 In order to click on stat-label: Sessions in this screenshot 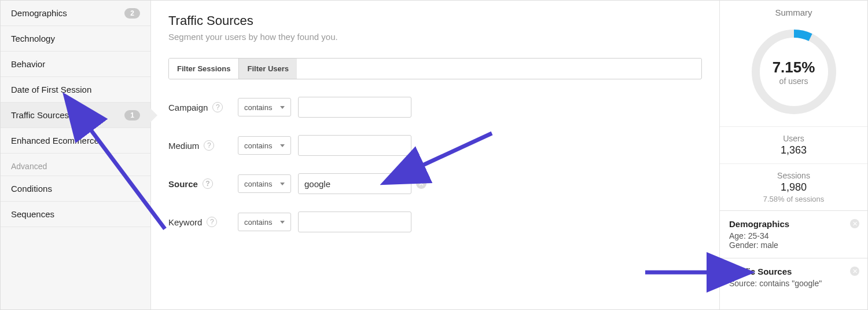, I will do `click(794, 176)`.